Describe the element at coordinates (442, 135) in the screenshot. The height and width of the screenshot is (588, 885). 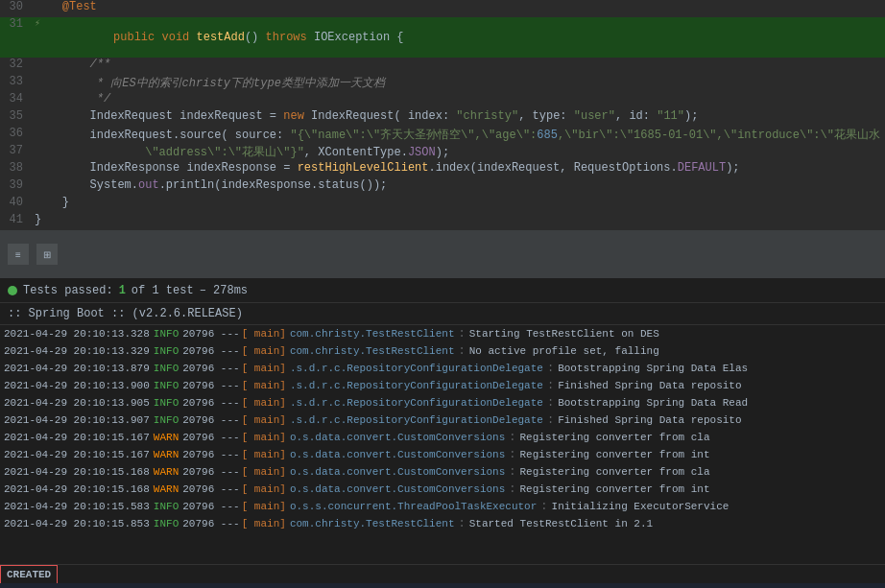
I see `code-line-36: 36 indexRequest.source( source: "{\"name…` at that location.